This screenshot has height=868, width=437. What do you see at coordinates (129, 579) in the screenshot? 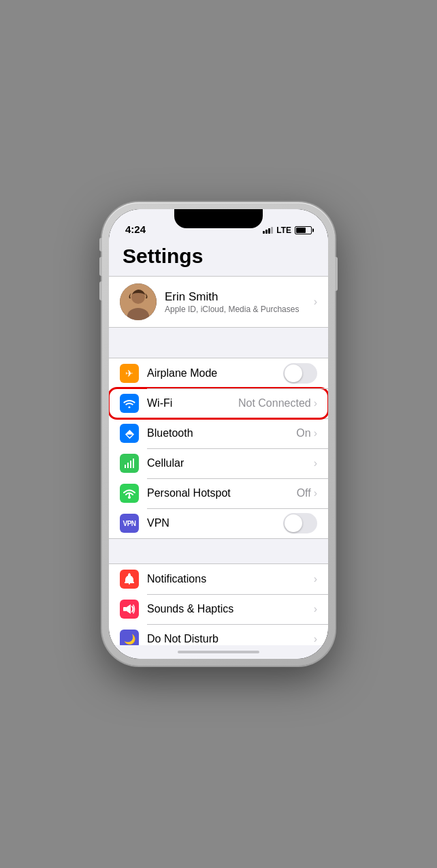
I see `notifications-icon` at bounding box center [129, 579].